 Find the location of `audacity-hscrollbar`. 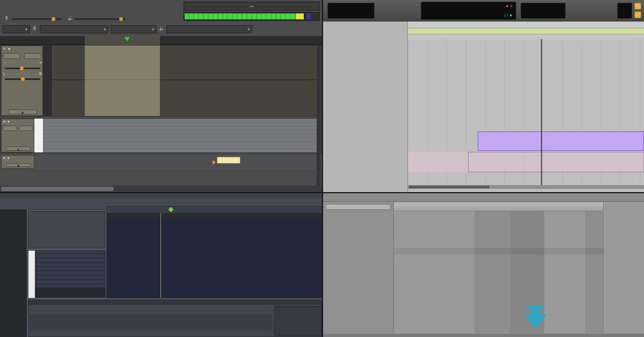

audacity-hscrollbar is located at coordinates (161, 189).